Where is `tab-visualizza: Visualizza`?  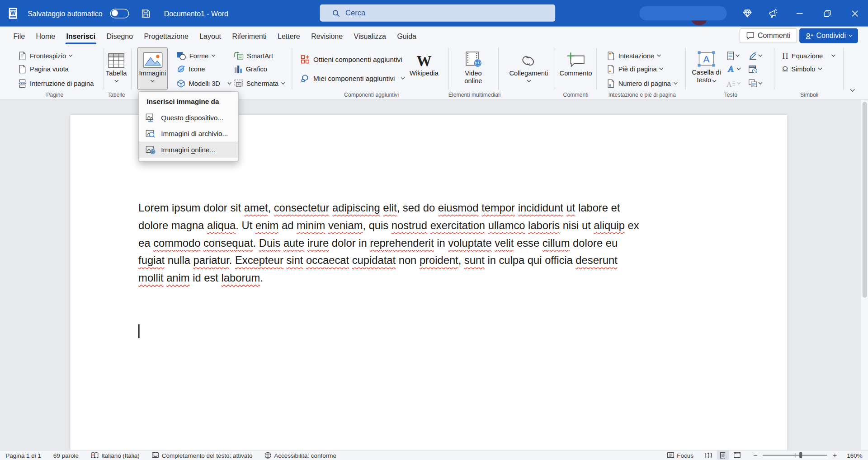
tab-visualizza: Visualizza is located at coordinates (370, 36).